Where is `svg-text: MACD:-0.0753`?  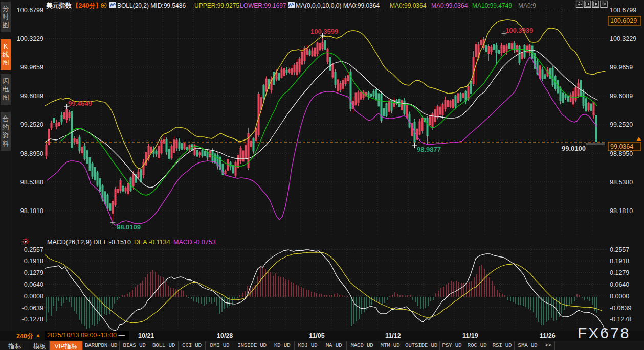 svg-text: MACD:-0.0753 is located at coordinates (194, 242).